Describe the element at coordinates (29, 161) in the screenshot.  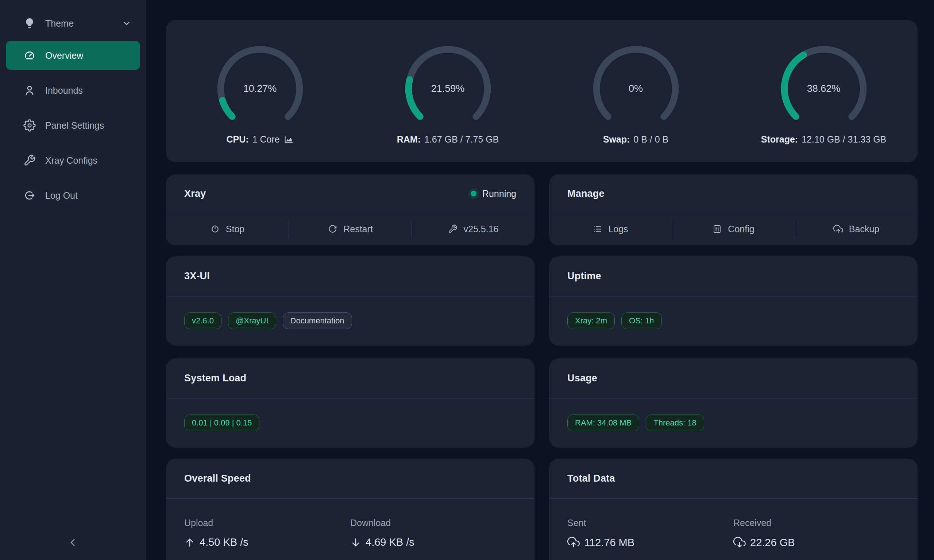
I see `wrench-icon` at that location.